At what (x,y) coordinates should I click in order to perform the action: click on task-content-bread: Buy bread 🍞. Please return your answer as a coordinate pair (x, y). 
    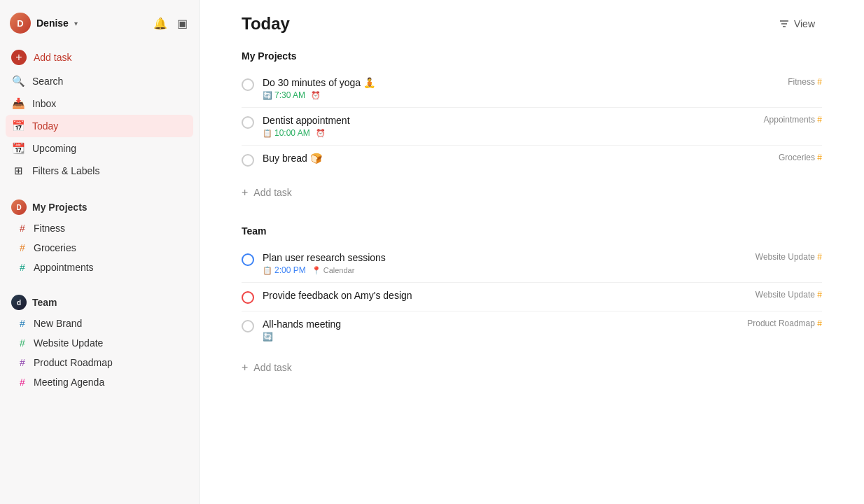
    Looking at the image, I should click on (521, 160).